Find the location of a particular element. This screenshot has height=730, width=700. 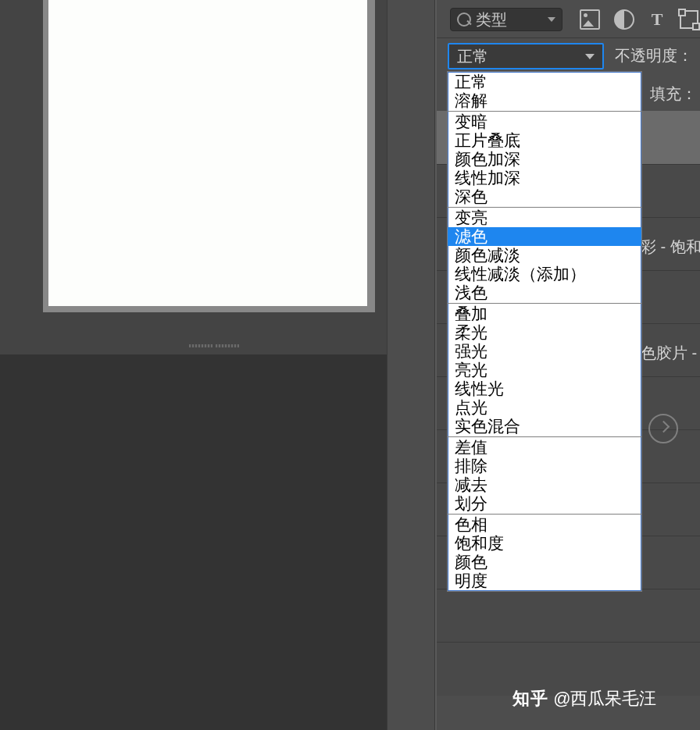

blend-mode-option: 强光 is located at coordinates (545, 351).